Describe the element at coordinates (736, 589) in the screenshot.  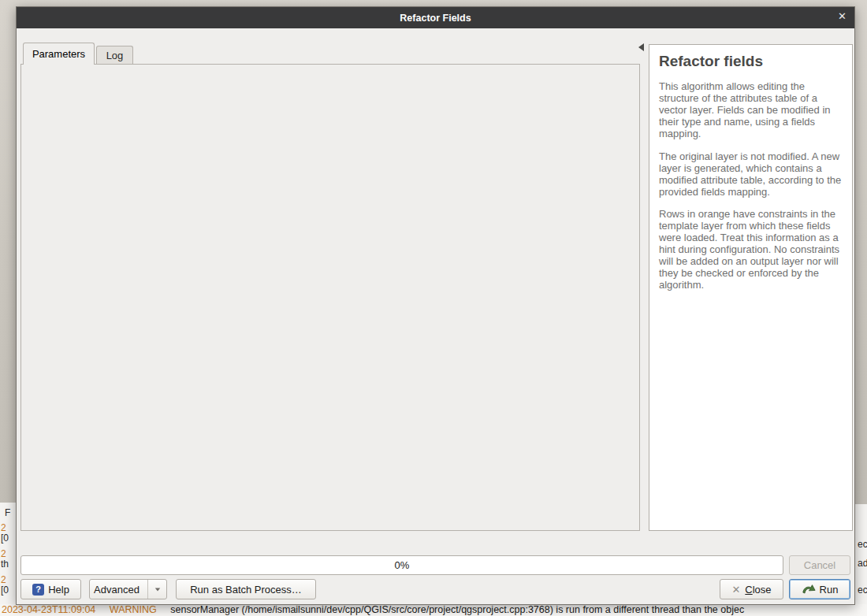
I see `close-x-icon: ✕` at that location.